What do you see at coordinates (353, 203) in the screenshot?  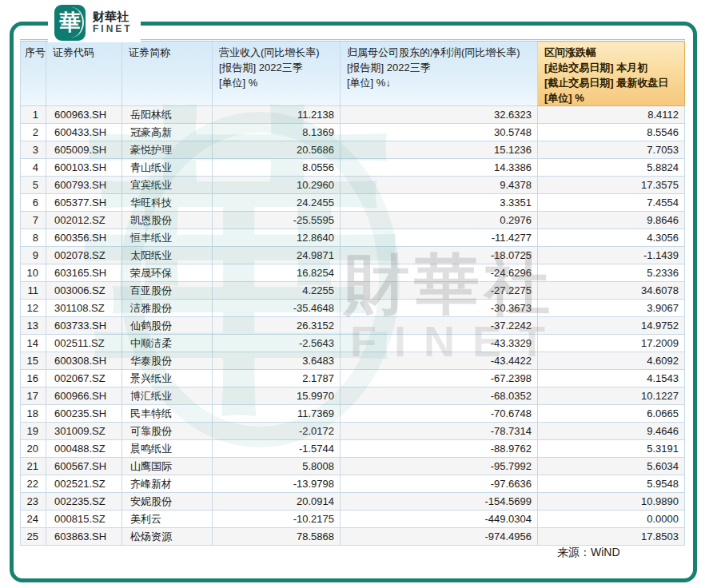 I see `table-row: 6605377.SH华旺科技24.24553.33517.4554` at bounding box center [353, 203].